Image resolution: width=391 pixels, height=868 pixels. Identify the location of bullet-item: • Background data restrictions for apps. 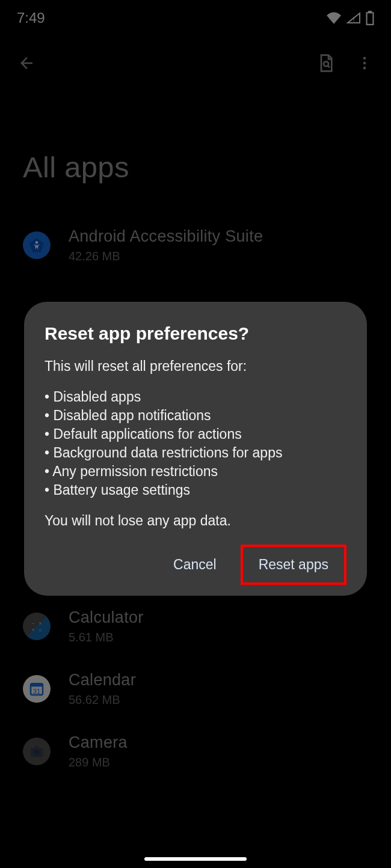
(196, 453).